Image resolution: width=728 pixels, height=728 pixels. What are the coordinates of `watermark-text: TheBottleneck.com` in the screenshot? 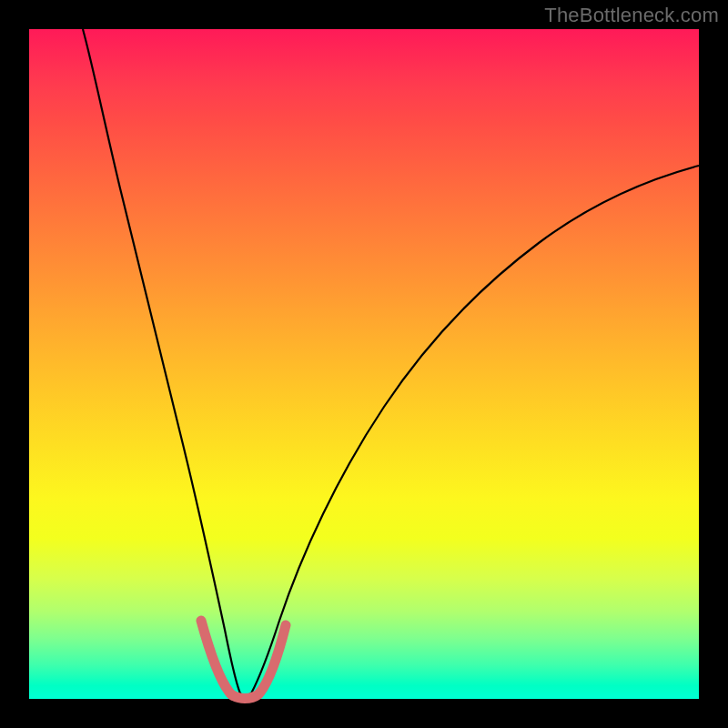 It's located at (632, 15).